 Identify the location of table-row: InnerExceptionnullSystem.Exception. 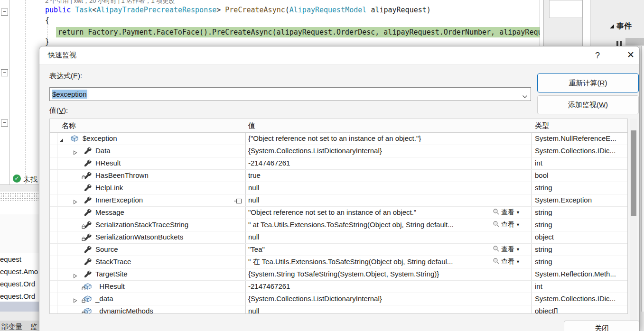
(339, 200).